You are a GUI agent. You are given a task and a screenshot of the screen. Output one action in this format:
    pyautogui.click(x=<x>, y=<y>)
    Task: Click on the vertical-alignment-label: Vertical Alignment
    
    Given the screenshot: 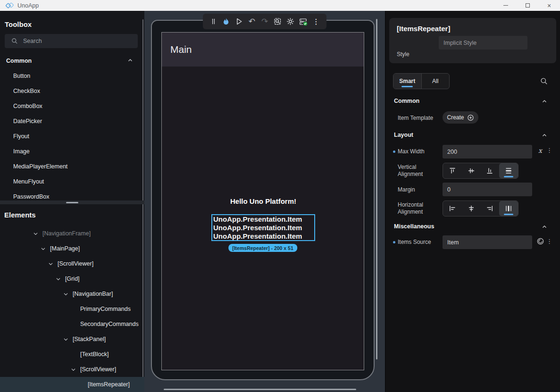 What is the action you would take?
    pyautogui.click(x=419, y=171)
    